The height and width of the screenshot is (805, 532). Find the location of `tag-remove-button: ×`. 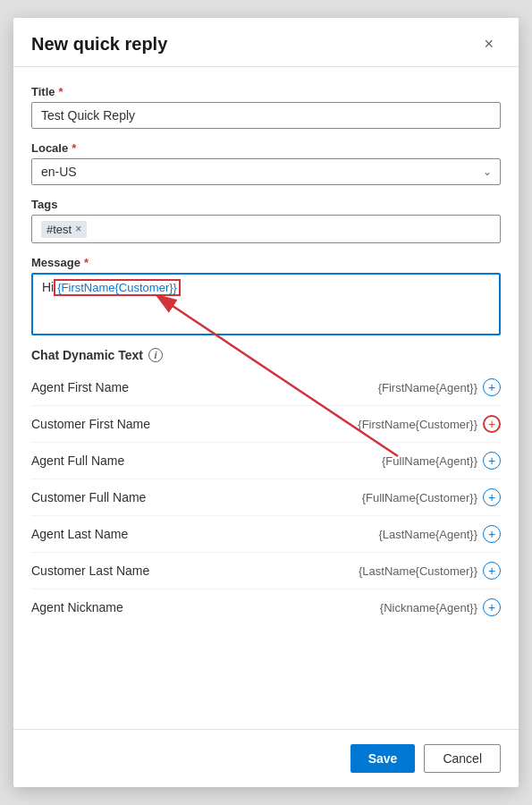

tag-remove-button: × is located at coordinates (79, 229).